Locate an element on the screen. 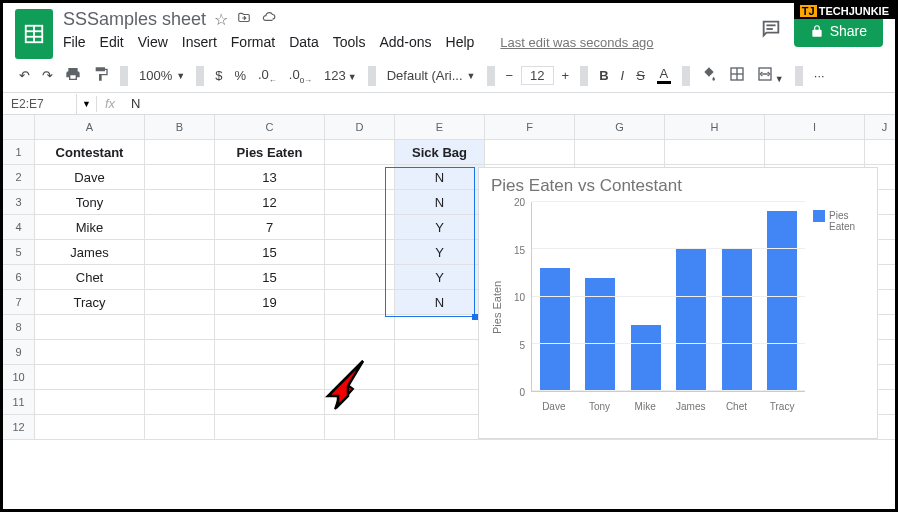  row-header: 12 is located at coordinates (19, 428).